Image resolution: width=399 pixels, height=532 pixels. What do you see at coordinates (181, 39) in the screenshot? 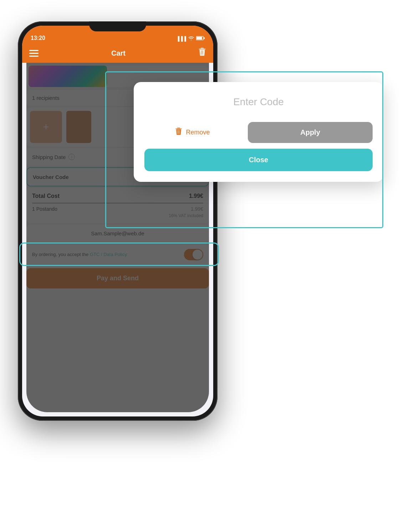
I see `signal-icon: ▐▐▐` at bounding box center [181, 39].